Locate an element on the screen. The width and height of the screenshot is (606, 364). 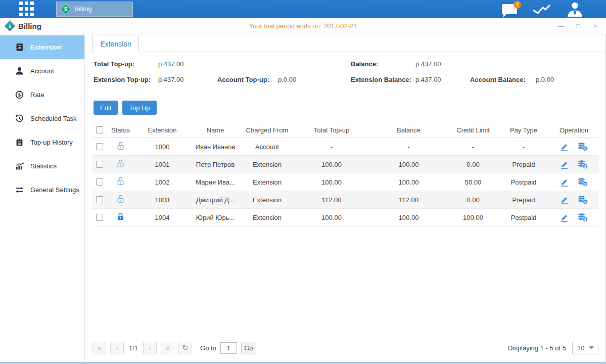
sidebar-item-extension: Extension is located at coordinates (42, 48).